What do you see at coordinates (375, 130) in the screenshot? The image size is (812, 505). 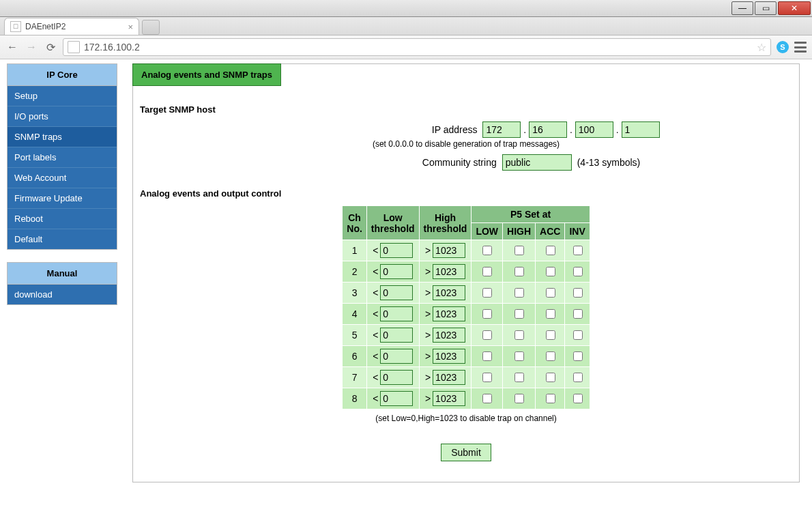 I see `ip-address-label: IP address` at bounding box center [375, 130].